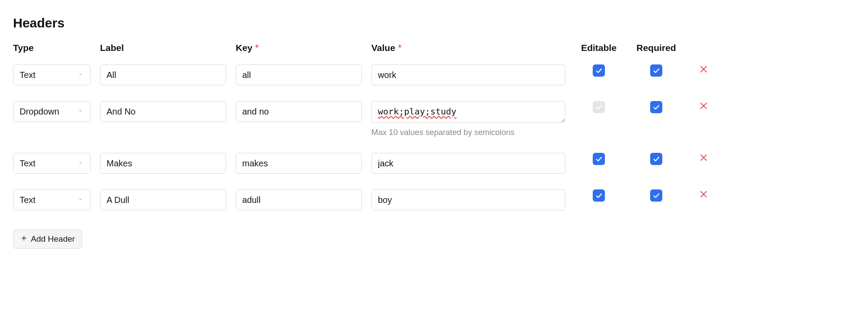 The height and width of the screenshot is (317, 868). What do you see at coordinates (656, 50) in the screenshot?
I see `col-required: Required` at bounding box center [656, 50].